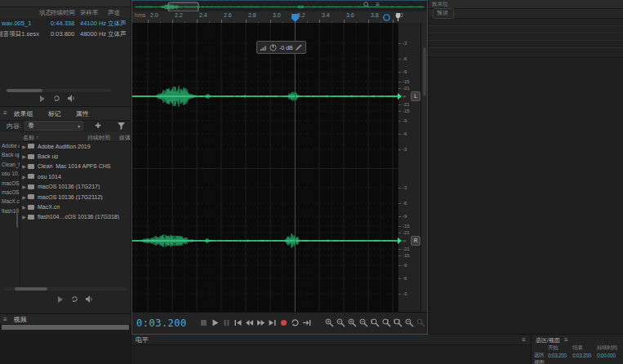  I want to click on tab-effects-rack: 效果组, so click(24, 114).